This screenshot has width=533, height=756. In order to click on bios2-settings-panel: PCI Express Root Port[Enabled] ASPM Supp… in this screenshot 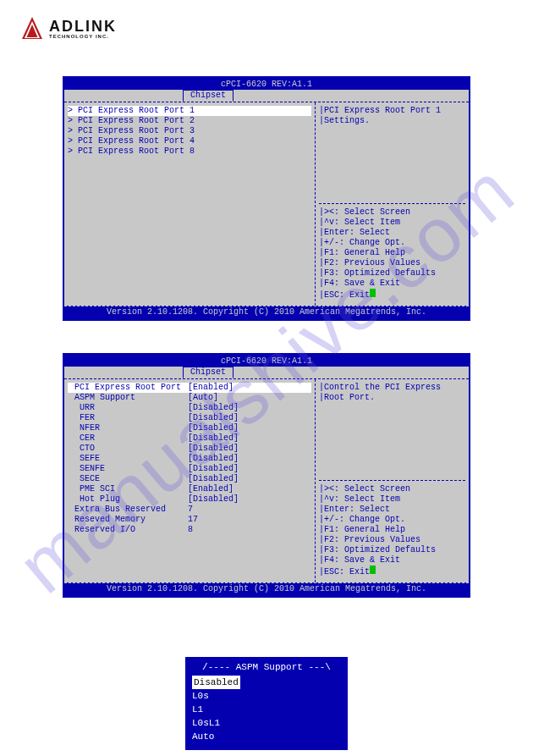, I will do `click(190, 481)`.